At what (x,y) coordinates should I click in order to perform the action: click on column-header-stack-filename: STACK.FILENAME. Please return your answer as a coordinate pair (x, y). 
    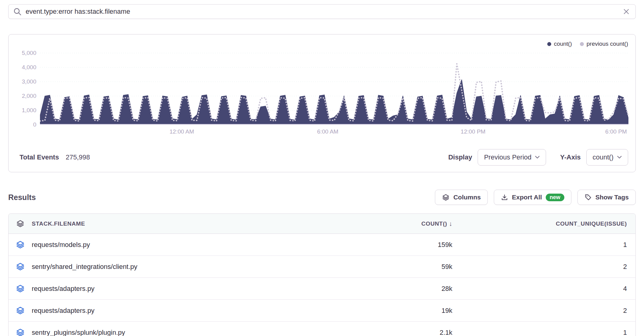
    Looking at the image, I should click on (218, 224).